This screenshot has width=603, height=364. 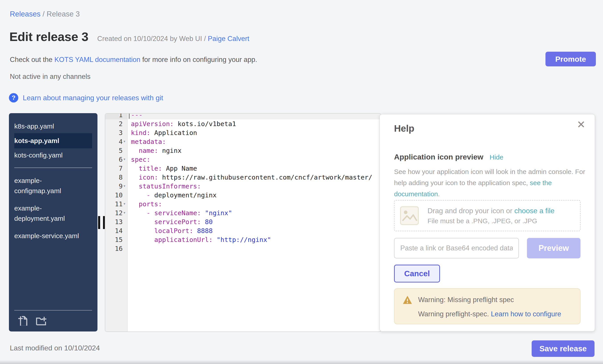 What do you see at coordinates (48, 236) in the screenshot?
I see `file-item-example-service.yaml: example-service.yaml` at bounding box center [48, 236].